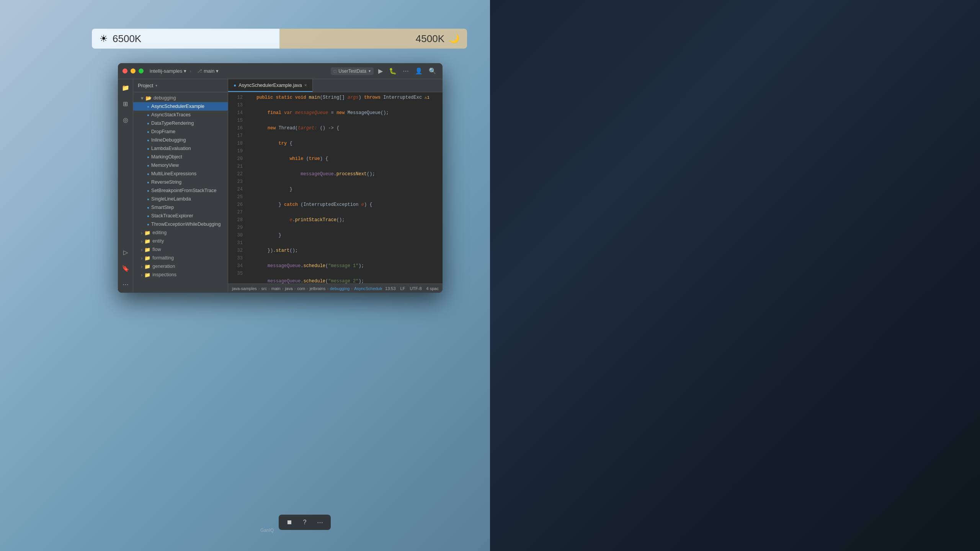 This screenshot has height=551, width=980. What do you see at coordinates (181, 115) in the screenshot?
I see `tree-file-async-stack-traces: ● AsyncStackTraces` at bounding box center [181, 115].